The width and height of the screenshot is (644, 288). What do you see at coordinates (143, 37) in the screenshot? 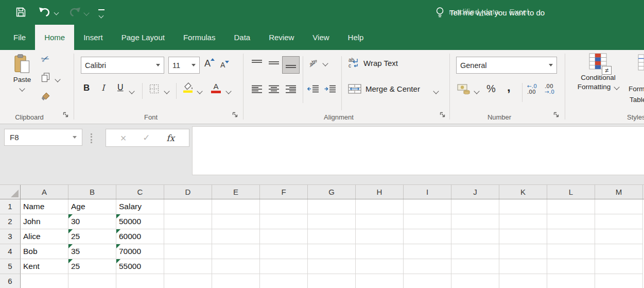
I see `tab-page-layout: Page Layout` at bounding box center [143, 37].